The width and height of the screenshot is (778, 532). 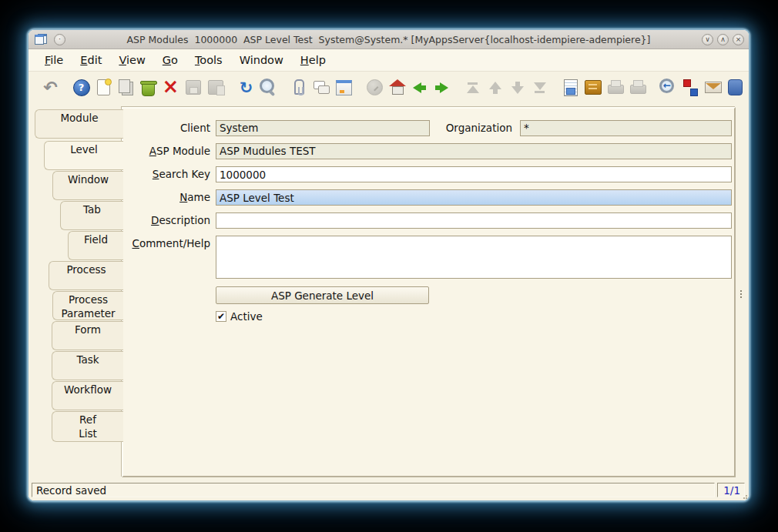 I want to click on tab-form: Form, so click(x=88, y=336).